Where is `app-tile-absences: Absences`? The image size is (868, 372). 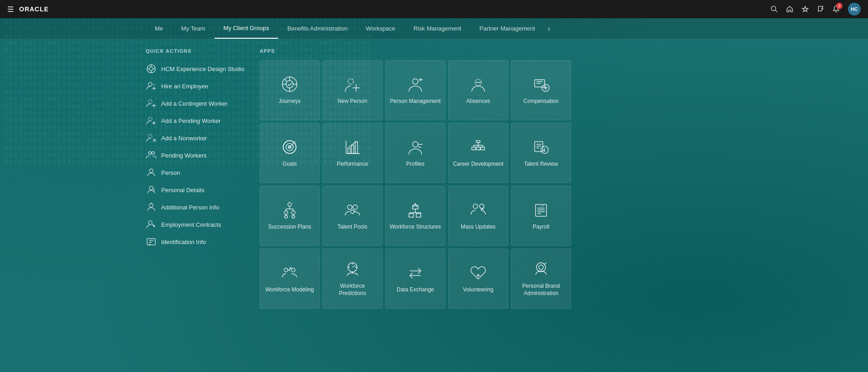
app-tile-absences: Absences is located at coordinates (478, 90).